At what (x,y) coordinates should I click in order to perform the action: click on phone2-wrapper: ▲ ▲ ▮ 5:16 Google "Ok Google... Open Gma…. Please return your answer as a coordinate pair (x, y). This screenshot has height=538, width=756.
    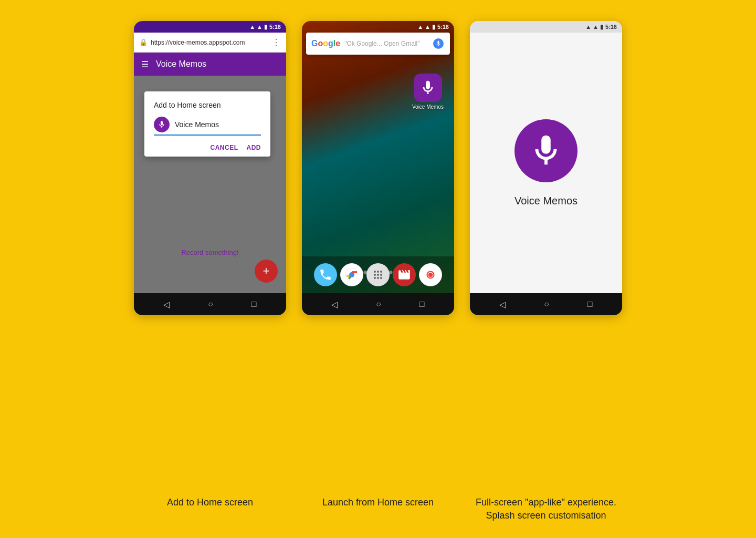
    Looking at the image, I should click on (378, 168).